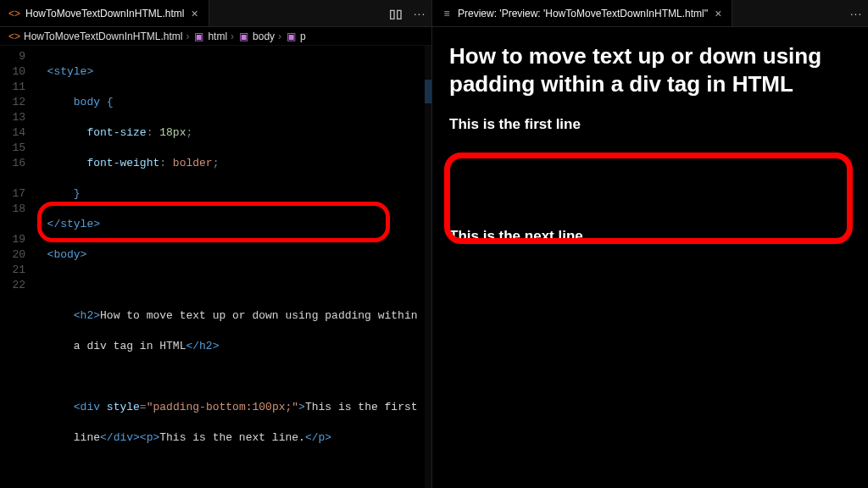  Describe the element at coordinates (264, 36) in the screenshot. I see `breadcrumb-body: body` at that location.